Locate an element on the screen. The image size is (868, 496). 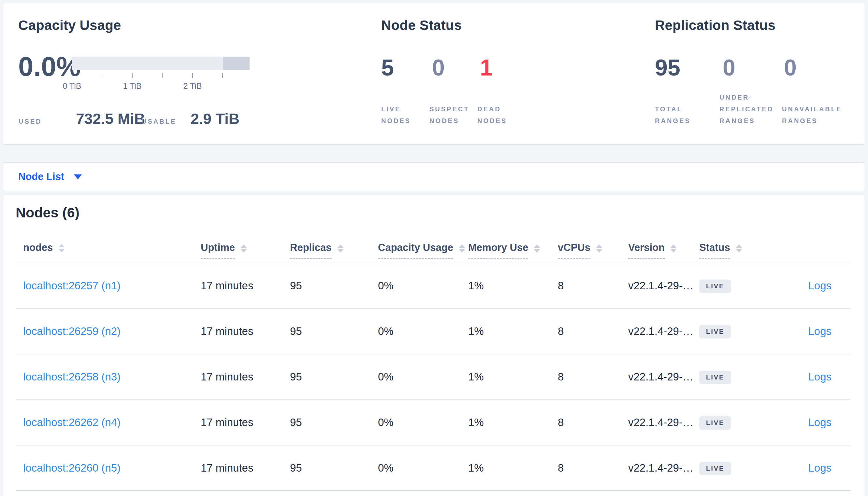
view-selector-bar: Node List is located at coordinates (434, 177).